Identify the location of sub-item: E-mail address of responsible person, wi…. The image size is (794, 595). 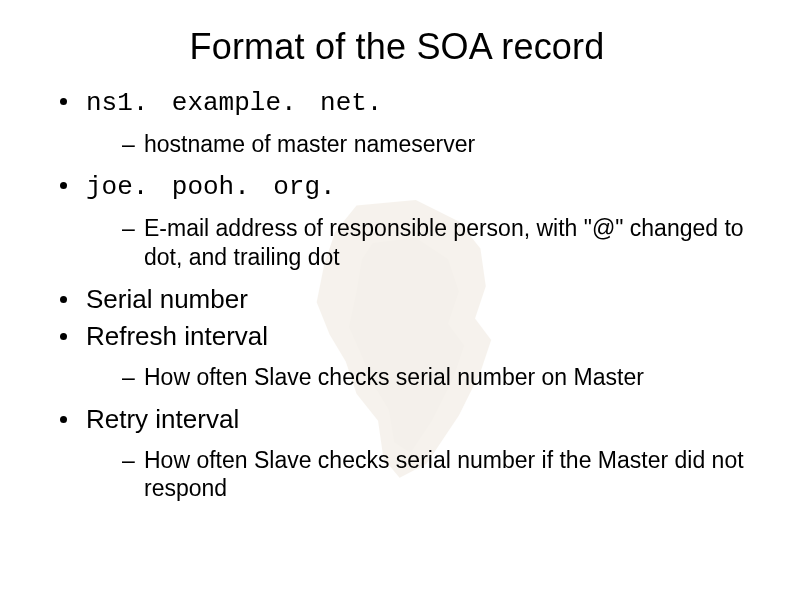
(438, 243).